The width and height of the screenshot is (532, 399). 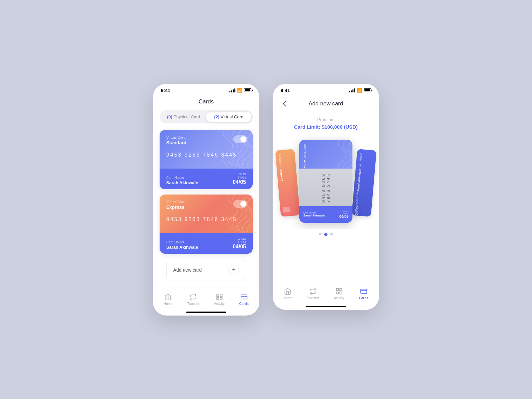 What do you see at coordinates (219, 304) in the screenshot?
I see `nav-activity-label-1: Activity` at bounding box center [219, 304].